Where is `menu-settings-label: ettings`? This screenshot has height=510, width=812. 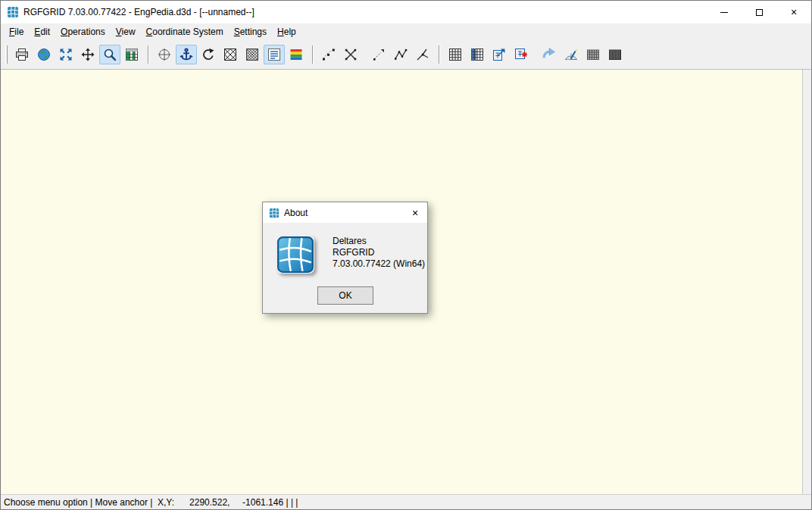
menu-settings-label: ettings is located at coordinates (253, 32).